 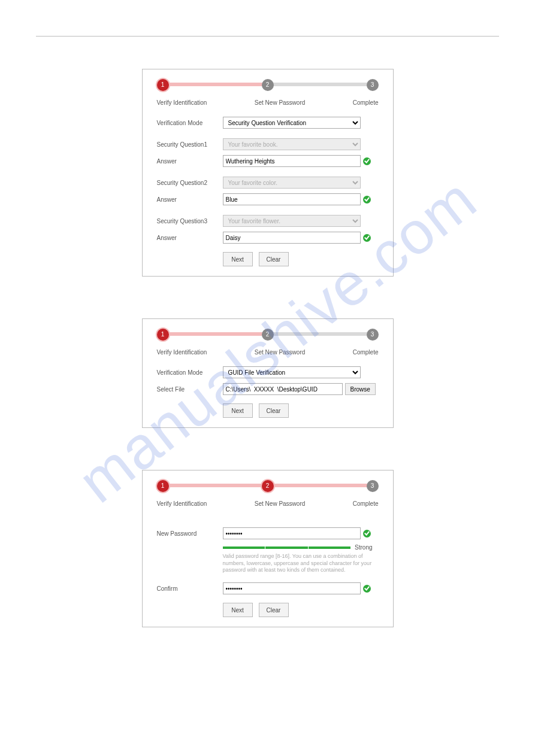 I want to click on answer3-label: Answer, so click(x=190, y=238).